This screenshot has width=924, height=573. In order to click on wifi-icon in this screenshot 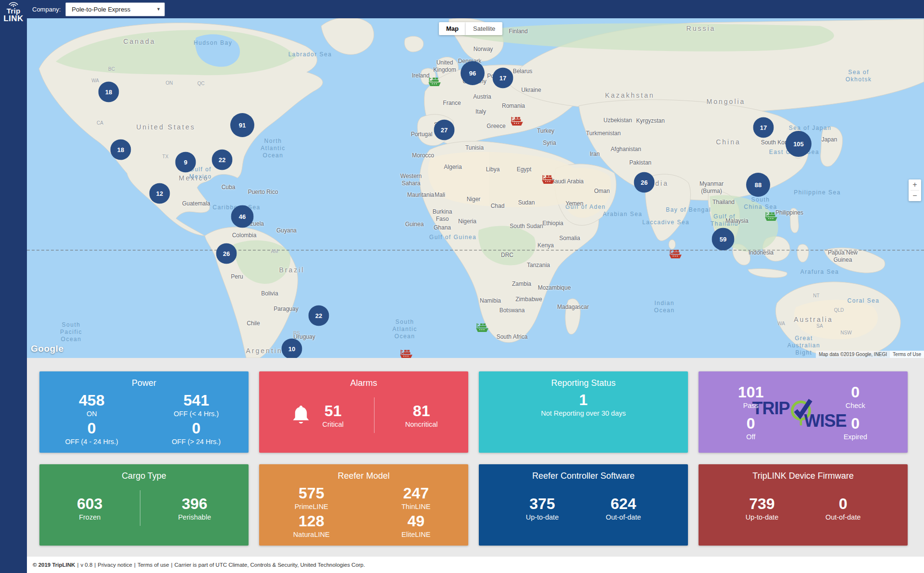, I will do `click(13, 4)`.